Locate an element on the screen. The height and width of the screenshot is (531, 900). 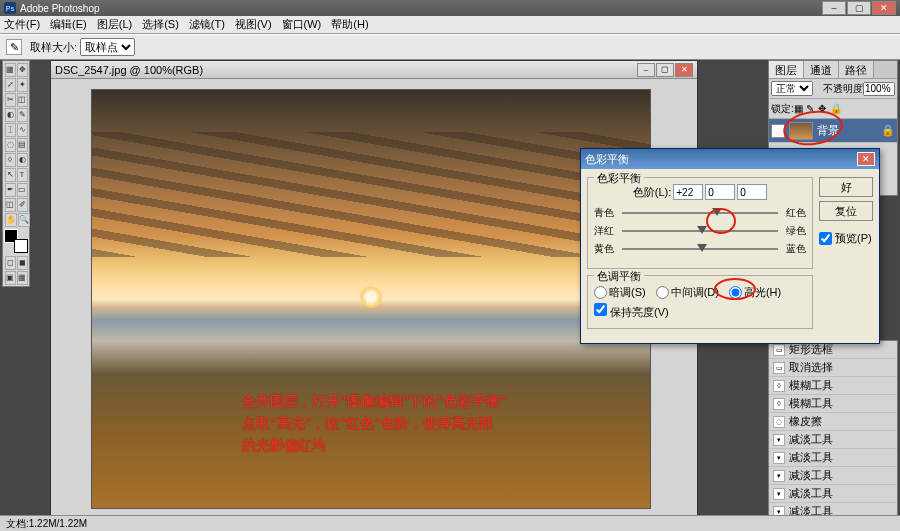
blend-mode-select: 正常 is located at coordinates (792, 88).